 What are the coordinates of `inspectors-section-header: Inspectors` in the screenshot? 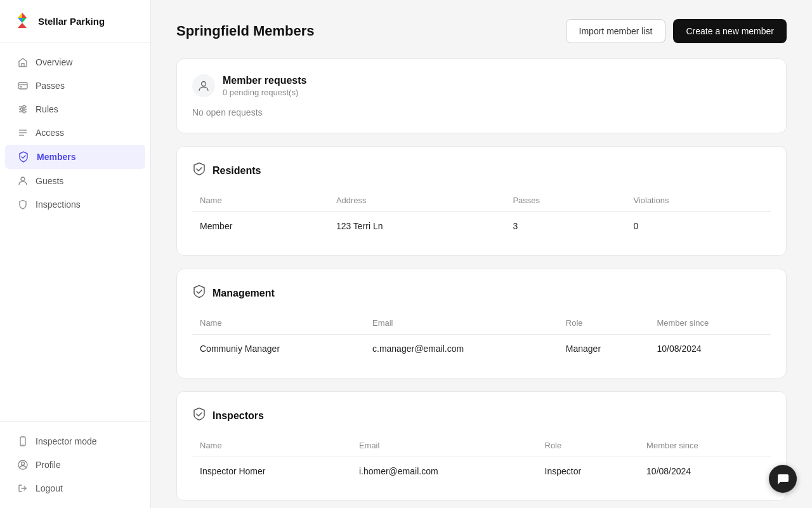 It's located at (481, 415).